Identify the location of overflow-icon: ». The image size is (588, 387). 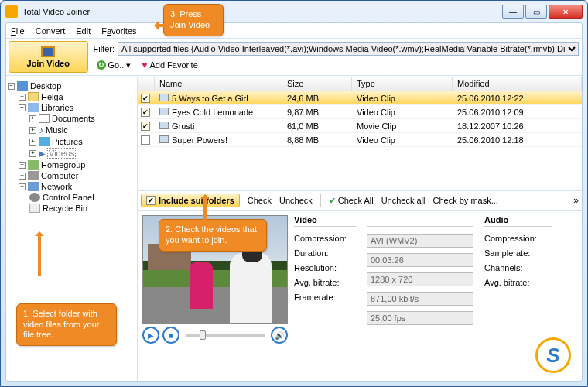
(576, 200).